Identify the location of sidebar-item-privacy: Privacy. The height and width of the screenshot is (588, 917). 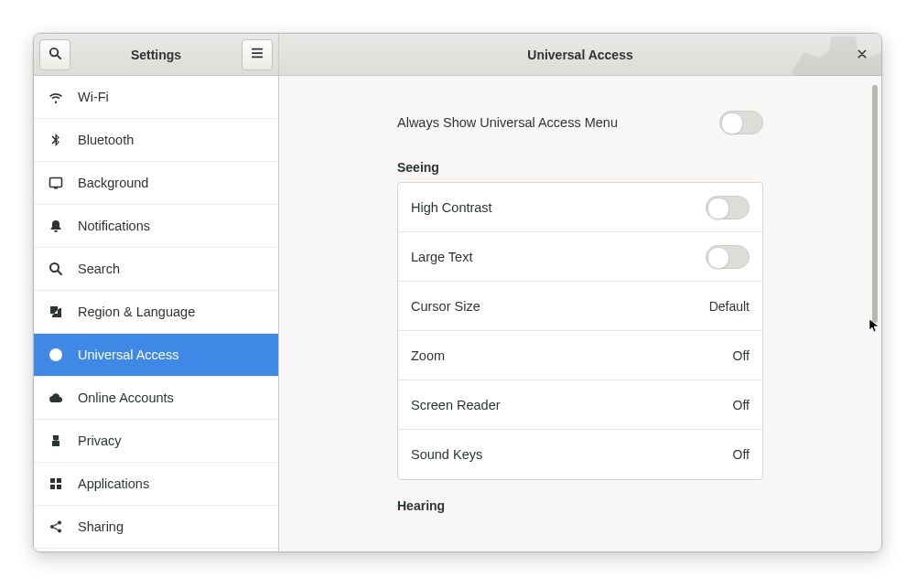
(156, 441).